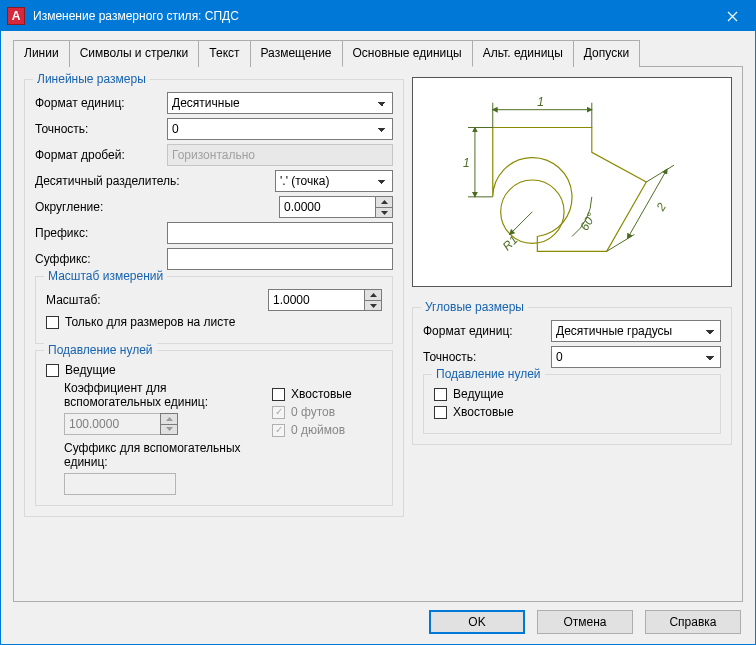 The image size is (756, 645). Describe the element at coordinates (572, 182) in the screenshot. I see `preview-pane: 1 1 2 R1 60°` at that location.